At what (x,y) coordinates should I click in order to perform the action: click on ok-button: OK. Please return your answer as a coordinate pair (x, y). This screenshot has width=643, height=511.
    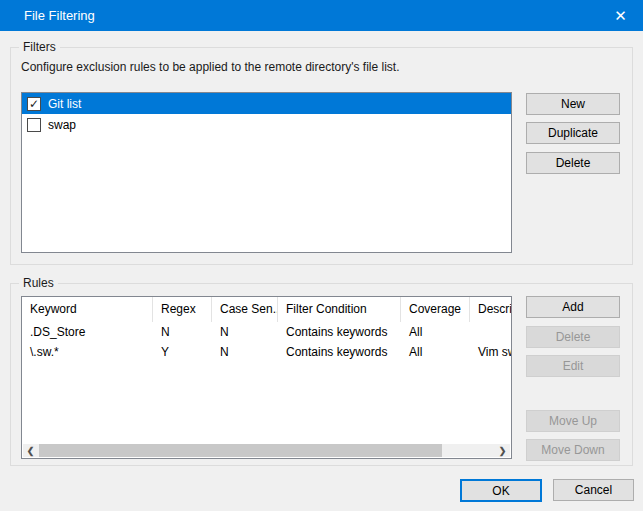
    Looking at the image, I should click on (501, 490).